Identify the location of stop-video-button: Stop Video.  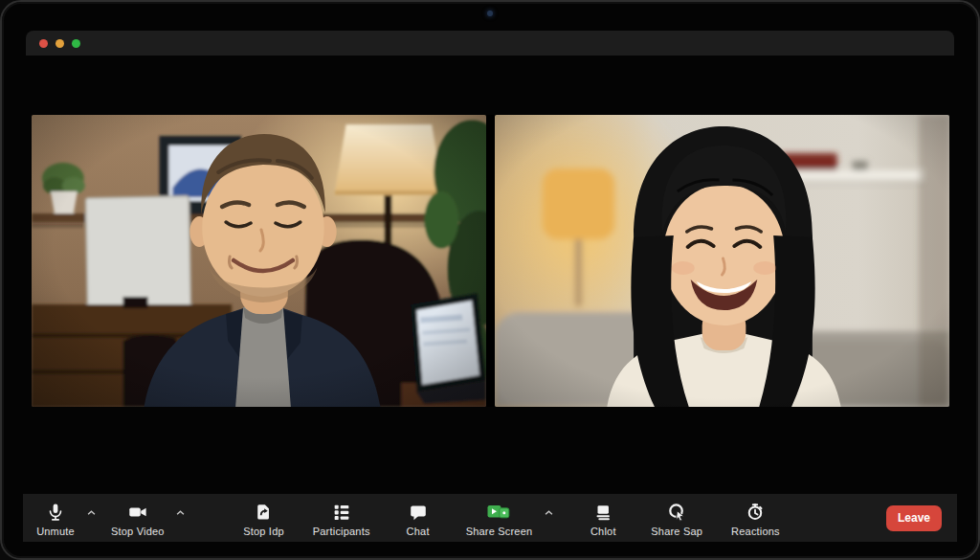
(138, 519).